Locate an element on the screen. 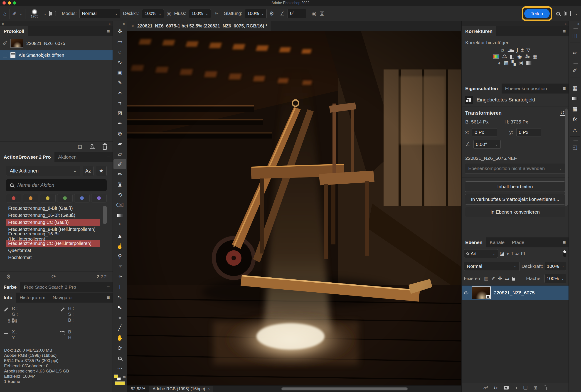 This screenshot has height=392, width=581. ellipse-shape-tool: ● is located at coordinates (120, 318).